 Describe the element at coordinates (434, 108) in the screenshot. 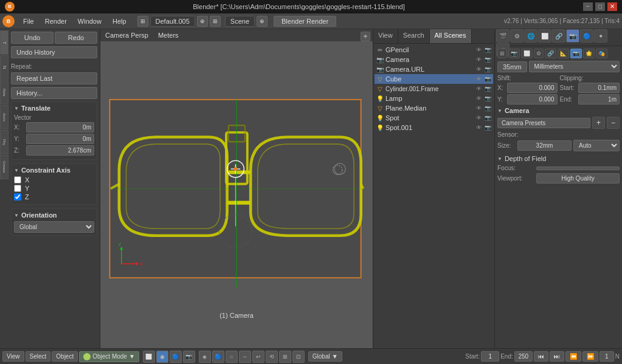

I see `tree-item-plane-median: ▽ Plane.Median 👁 📷` at that location.